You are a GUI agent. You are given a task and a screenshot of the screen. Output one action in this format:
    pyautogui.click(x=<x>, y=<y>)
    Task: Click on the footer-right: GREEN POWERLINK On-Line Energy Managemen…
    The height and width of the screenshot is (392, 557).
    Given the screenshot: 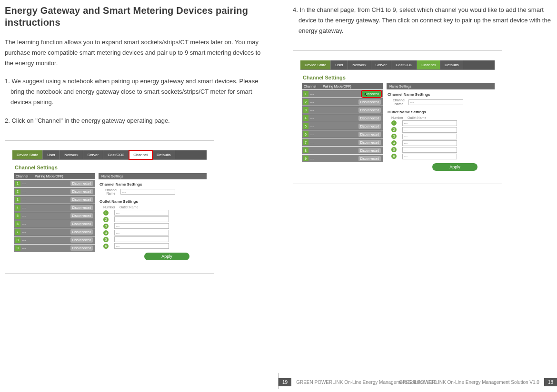 What is the action you would take?
    pyautogui.click(x=360, y=382)
    